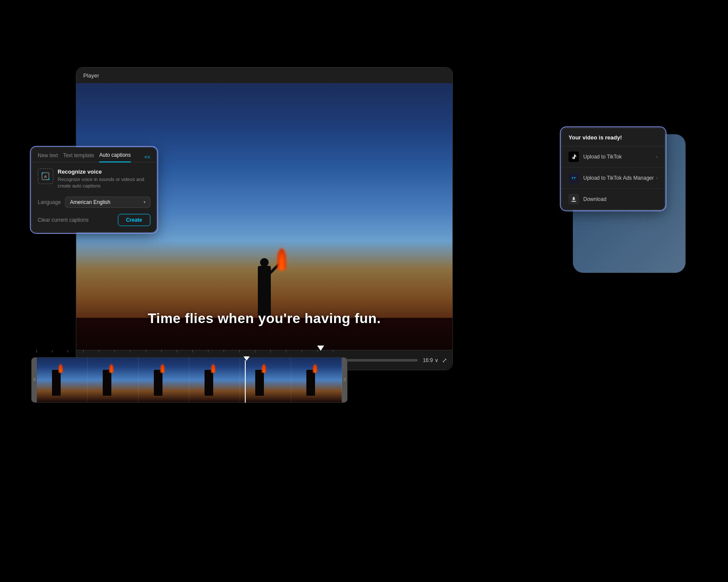 The height and width of the screenshot is (582, 728). What do you see at coordinates (613, 199) in the screenshot?
I see `download-item: Download` at bounding box center [613, 199].